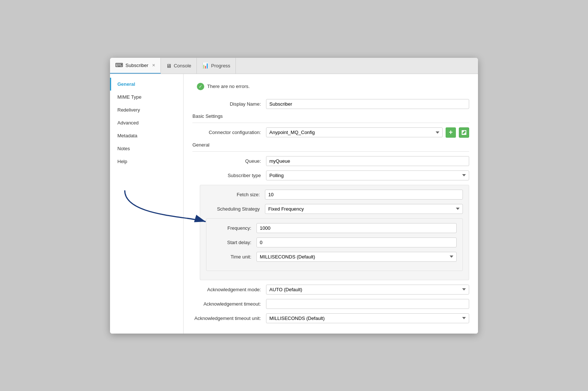 The image size is (588, 391). Describe the element at coordinates (334, 257) in the screenshot. I see `time-unit-row: Time unit: MILLISECONDS (Default) SECOND…` at that location.